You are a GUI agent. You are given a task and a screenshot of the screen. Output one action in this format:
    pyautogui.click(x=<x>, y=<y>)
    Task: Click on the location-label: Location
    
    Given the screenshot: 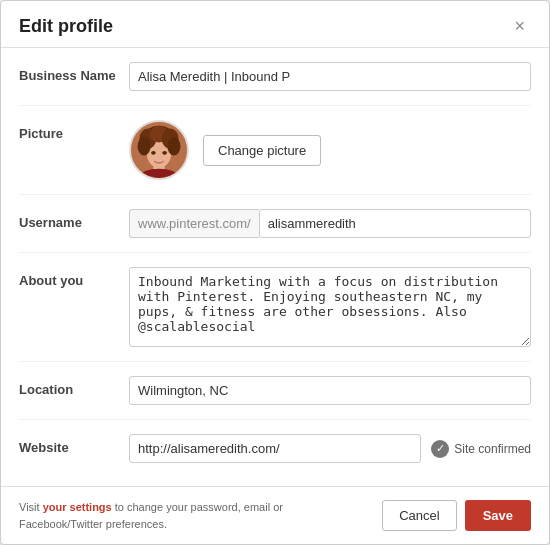 What is the action you would take?
    pyautogui.click(x=74, y=386)
    